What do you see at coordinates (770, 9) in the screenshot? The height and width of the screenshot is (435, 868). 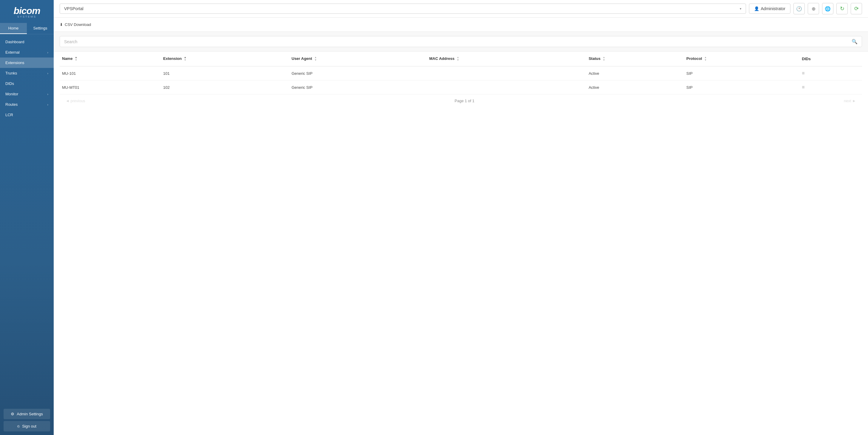 I see `admin-button: 👤 Administrator` at bounding box center [770, 9].